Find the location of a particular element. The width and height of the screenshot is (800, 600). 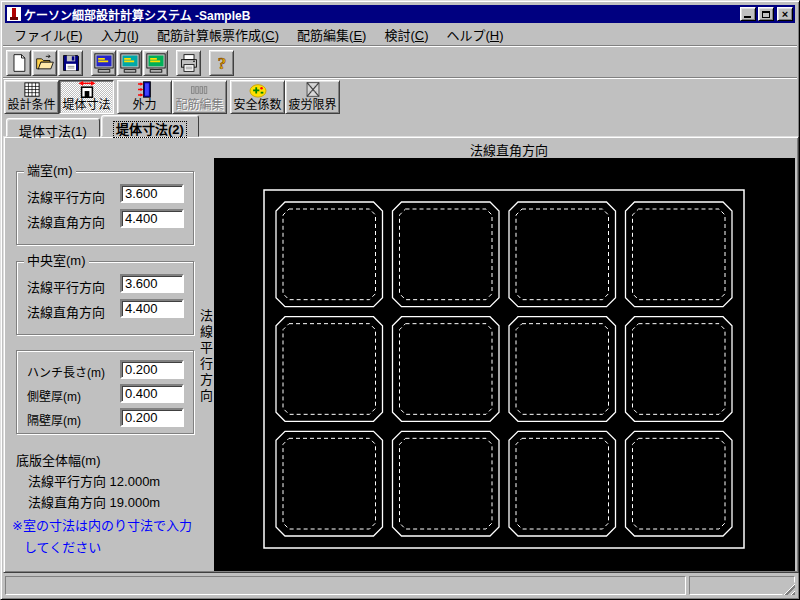

app-icon is located at coordinates (14, 14).